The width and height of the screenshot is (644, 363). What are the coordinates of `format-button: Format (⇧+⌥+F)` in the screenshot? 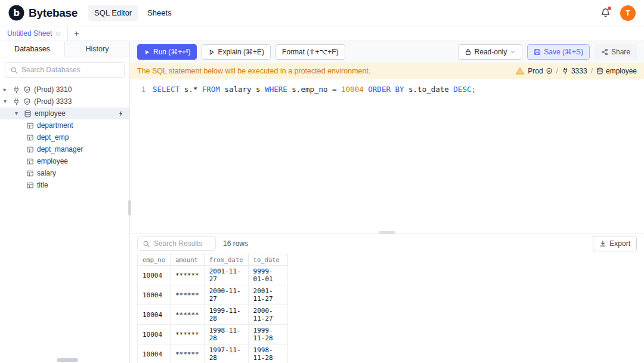 It's located at (310, 52).